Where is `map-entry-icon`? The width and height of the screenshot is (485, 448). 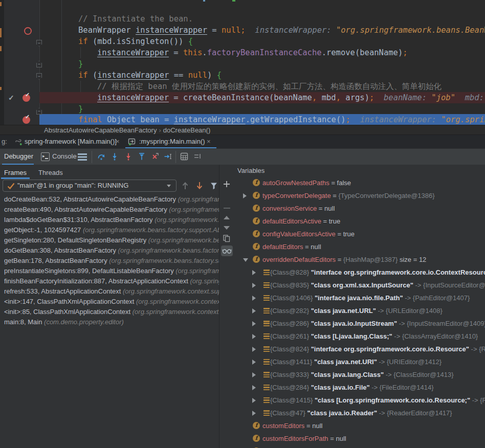
map-entry-icon is located at coordinates (267, 362).